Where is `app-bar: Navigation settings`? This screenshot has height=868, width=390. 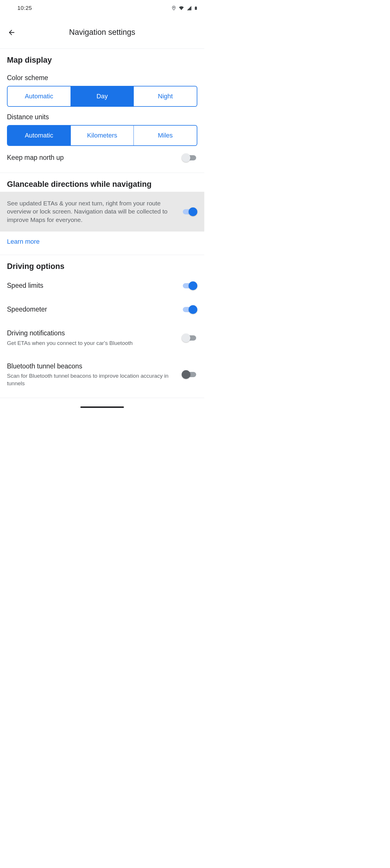
app-bar: Navigation settings is located at coordinates (102, 32).